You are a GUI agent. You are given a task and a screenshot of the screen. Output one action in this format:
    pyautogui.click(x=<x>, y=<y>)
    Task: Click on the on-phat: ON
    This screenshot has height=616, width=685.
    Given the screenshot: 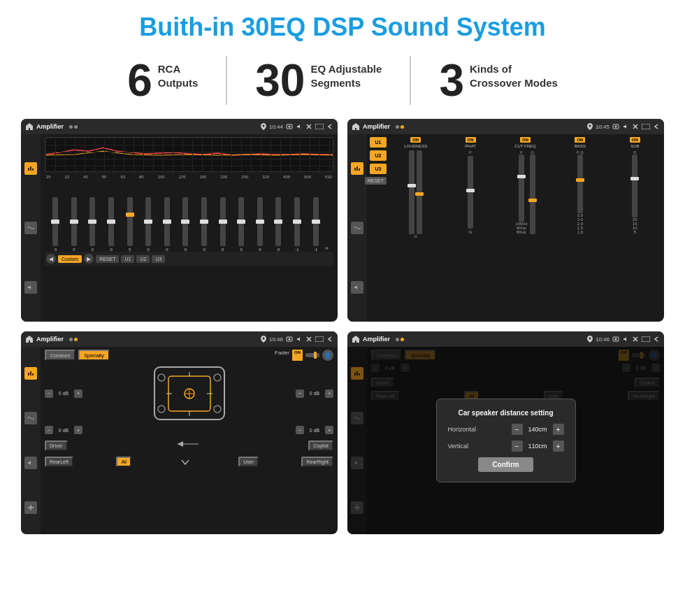 What is the action you would take?
    pyautogui.click(x=471, y=140)
    